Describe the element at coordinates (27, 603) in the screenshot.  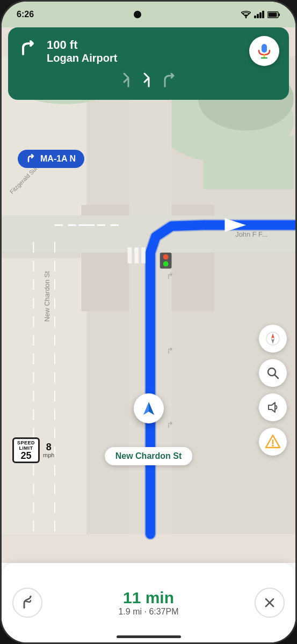
I see `routes-button` at that location.